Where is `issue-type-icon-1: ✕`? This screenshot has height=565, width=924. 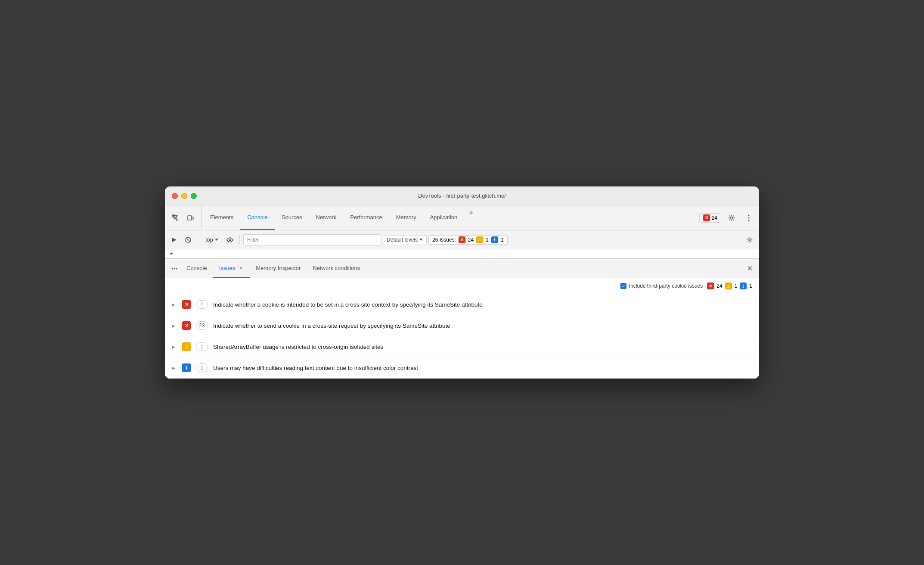
issue-type-icon-1: ✕ is located at coordinates (186, 326).